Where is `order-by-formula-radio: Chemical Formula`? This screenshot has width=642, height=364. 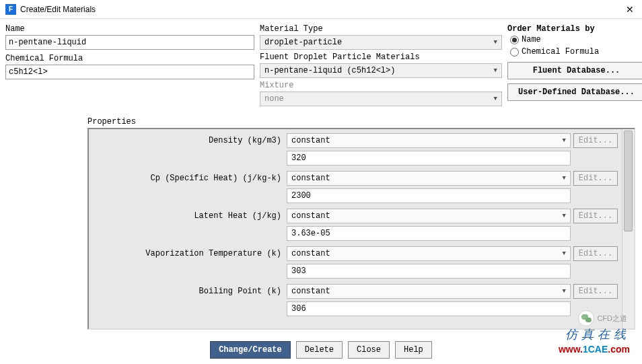
order-by-formula-radio: Chemical Formula is located at coordinates (575, 52).